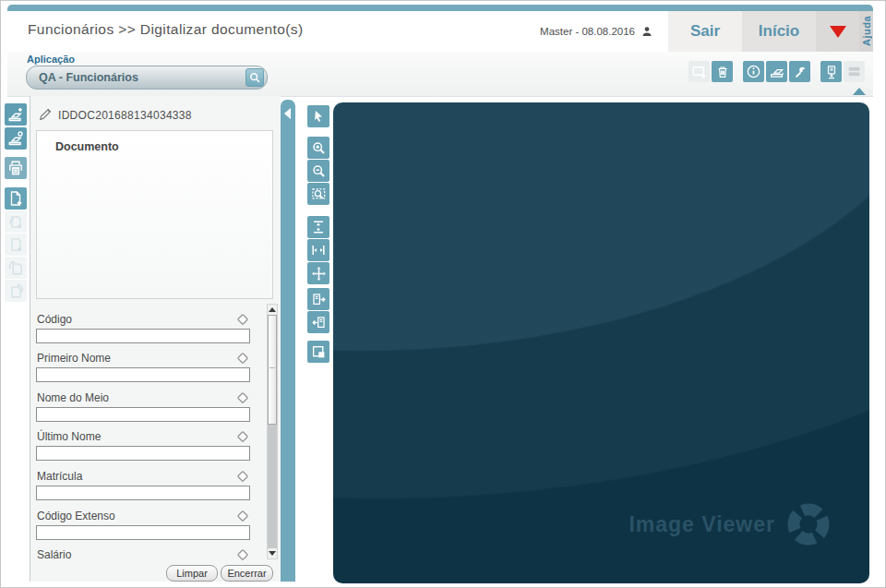 This screenshot has width=886, height=588. Describe the element at coordinates (440, 31) in the screenshot. I see `header: Funcionários >> Digitalizar documento(s)…` at that location.